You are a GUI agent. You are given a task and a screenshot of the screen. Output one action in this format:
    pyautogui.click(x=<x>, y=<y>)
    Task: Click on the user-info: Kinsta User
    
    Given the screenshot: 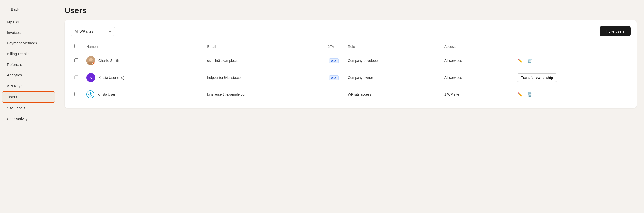 What is the action you would take?
    pyautogui.click(x=143, y=94)
    